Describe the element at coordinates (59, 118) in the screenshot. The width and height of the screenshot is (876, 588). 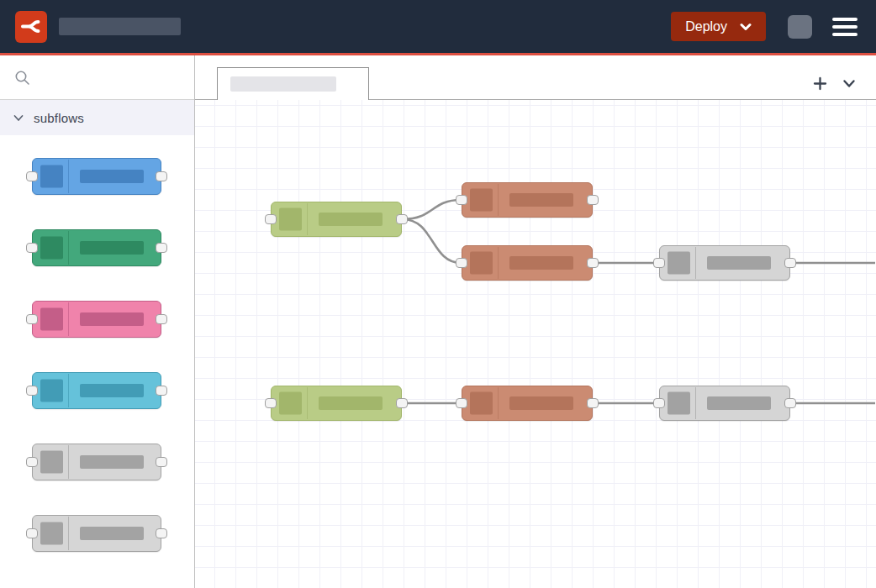
I see `subflows-section-label: subflows` at that location.